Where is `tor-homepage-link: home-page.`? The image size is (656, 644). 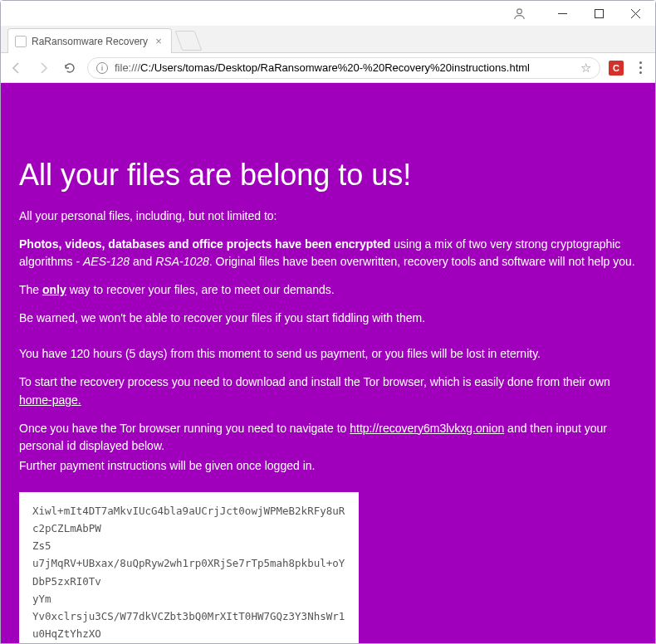 tor-homepage-link: home-page. is located at coordinates (50, 400).